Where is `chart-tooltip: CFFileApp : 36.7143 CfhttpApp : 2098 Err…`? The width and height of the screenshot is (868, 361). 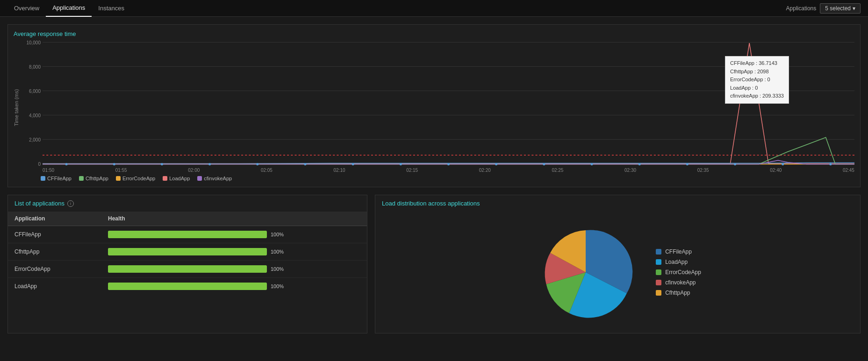
chart-tooltip: CFFileApp : 36.7143 CfhttpApp : 2098 Err… is located at coordinates (757, 80).